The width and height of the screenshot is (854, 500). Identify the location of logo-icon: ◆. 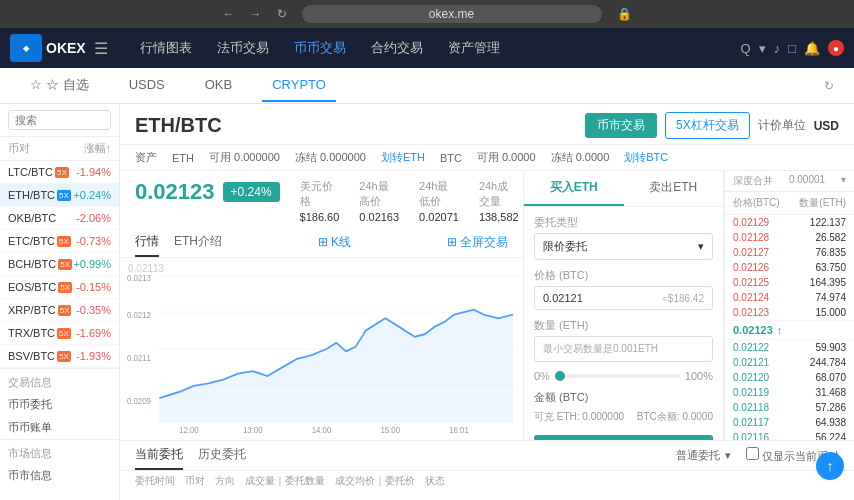
(26, 48).